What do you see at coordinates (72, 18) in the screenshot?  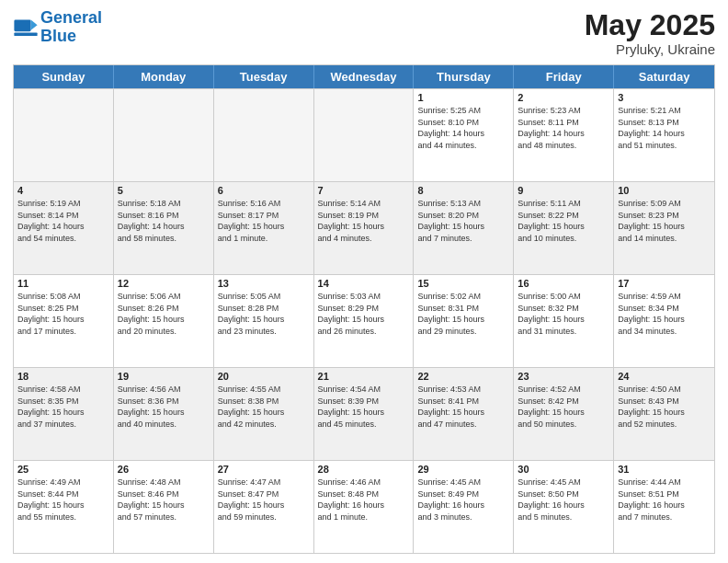 I see `logo-line1: General` at bounding box center [72, 18].